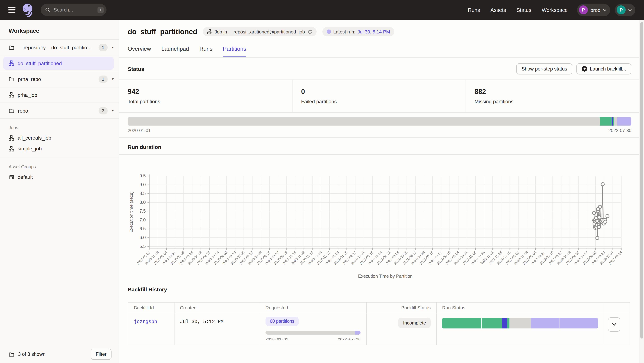 This screenshot has width=644, height=363. I want to click on launch-backfill-label: Launch backfill..., so click(608, 69).